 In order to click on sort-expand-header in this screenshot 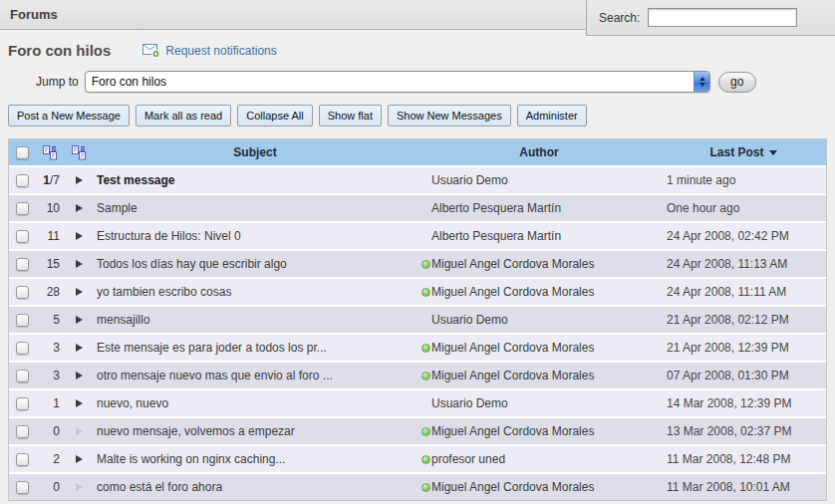, I will do `click(79, 152)`.